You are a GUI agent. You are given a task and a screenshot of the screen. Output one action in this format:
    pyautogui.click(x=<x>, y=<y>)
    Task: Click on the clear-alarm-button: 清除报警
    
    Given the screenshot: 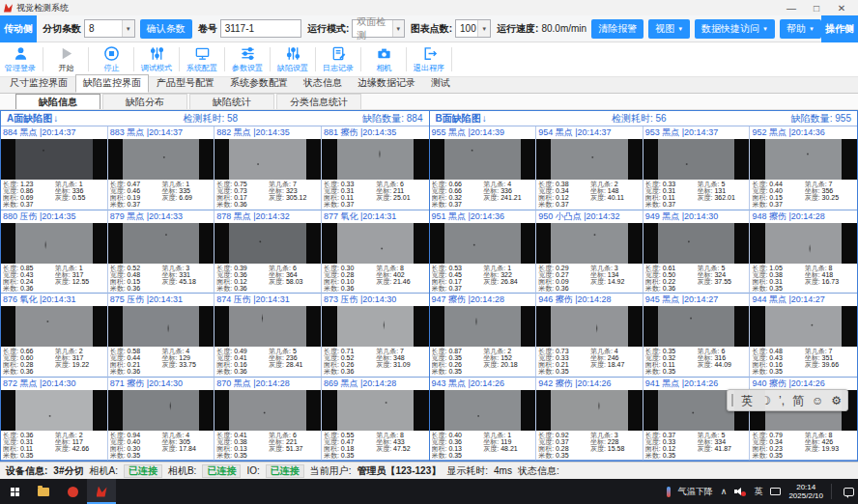 What is the action you would take?
    pyautogui.click(x=617, y=29)
    